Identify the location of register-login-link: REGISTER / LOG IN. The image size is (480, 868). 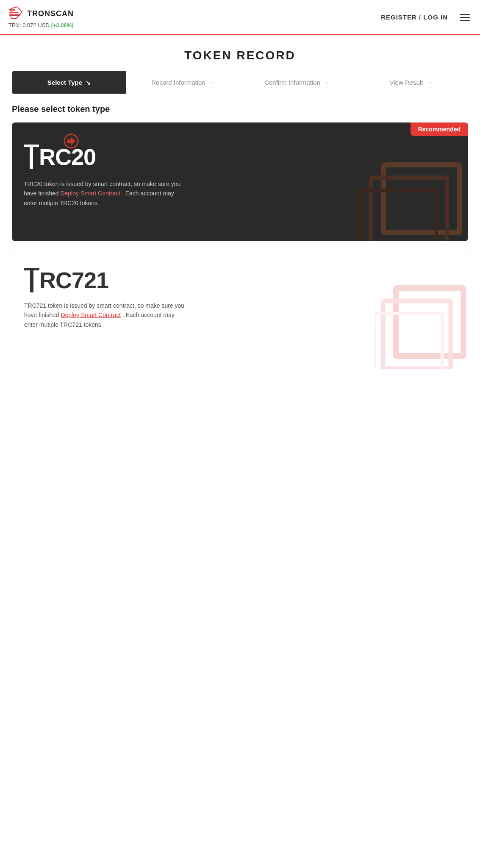
(414, 17).